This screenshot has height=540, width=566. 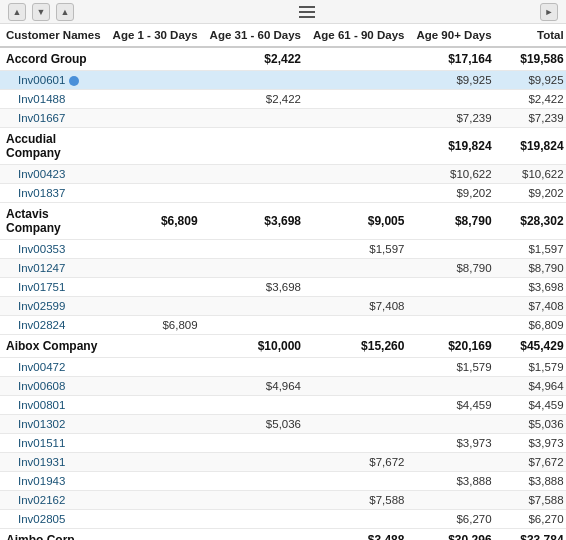 What do you see at coordinates (283, 288) in the screenshot?
I see `table-row: Inv01751$3,698$3,698` at bounding box center [283, 288].